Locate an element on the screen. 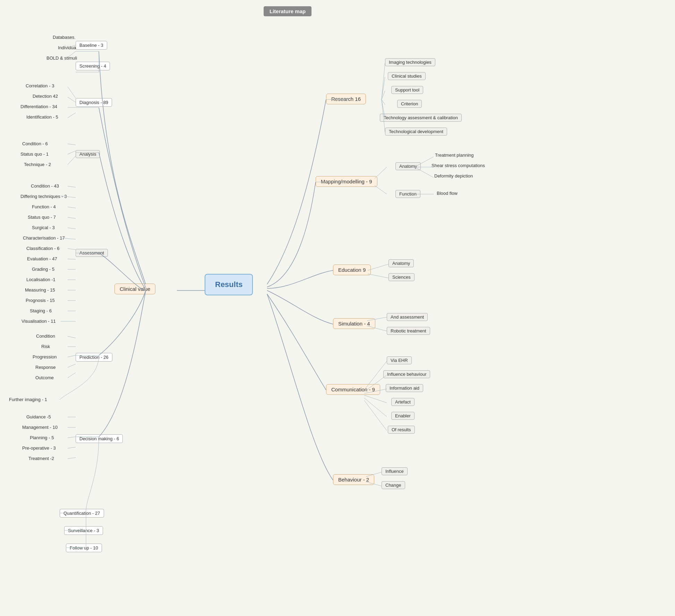  node-edu-anatomy: Anatomy is located at coordinates (401, 263).